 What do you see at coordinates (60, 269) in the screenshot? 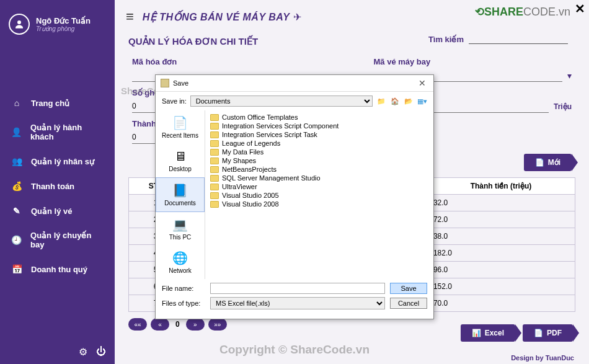
I see `nav-label: Doanh thu quý` at bounding box center [60, 269].